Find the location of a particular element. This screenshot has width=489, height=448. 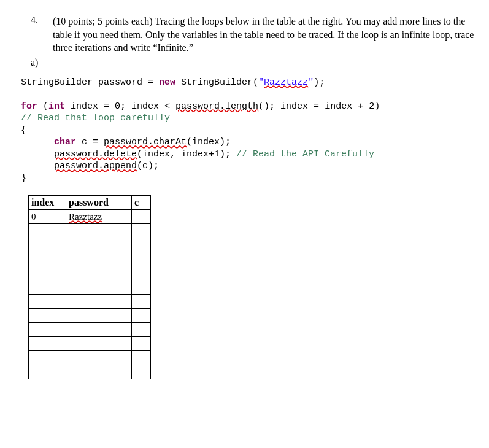

table-row: 0Razztazz is located at coordinates (90, 217).